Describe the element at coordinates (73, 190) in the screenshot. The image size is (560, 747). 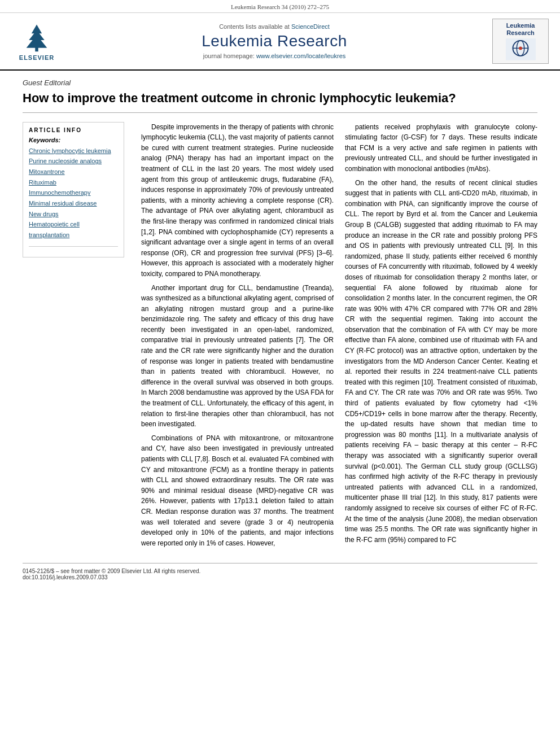
I see `article-info-box: ARTICLE INFO Keywords: Chronic lymphocyt…` at that location.